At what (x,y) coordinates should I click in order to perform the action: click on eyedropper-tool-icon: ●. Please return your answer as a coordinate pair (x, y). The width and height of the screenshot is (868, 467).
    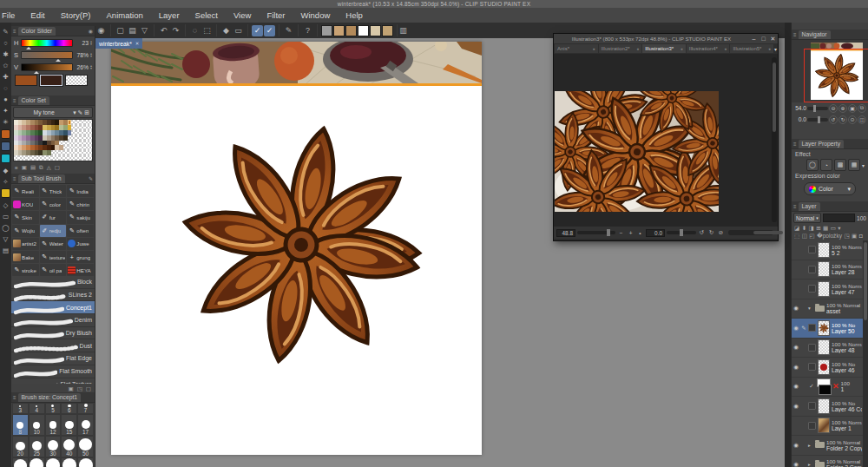
    Looking at the image, I should click on (5, 100).